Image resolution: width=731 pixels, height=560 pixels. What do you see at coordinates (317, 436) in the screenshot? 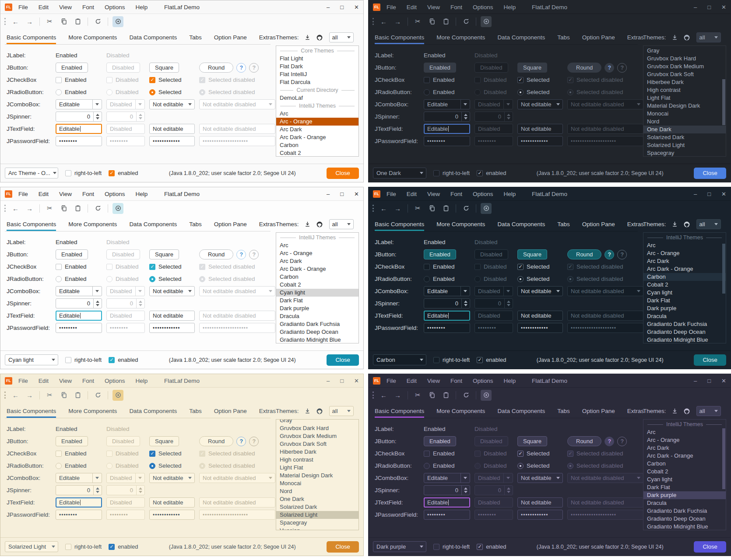
I see `theme-list-item: Gruvbox Dark Medium` at bounding box center [317, 436].